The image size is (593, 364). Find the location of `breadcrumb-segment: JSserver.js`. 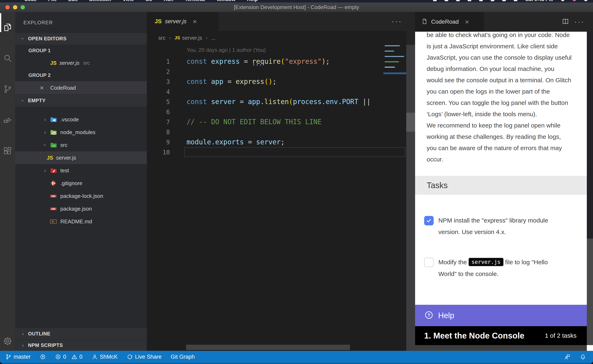

breadcrumb-segment: JSserver.js is located at coordinates (188, 38).